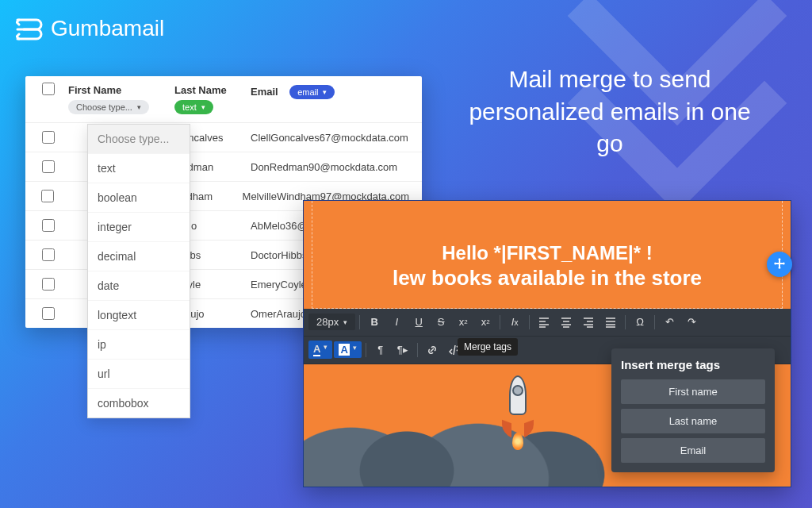 This screenshot has width=812, height=508. I want to click on italic-button: I, so click(396, 322).